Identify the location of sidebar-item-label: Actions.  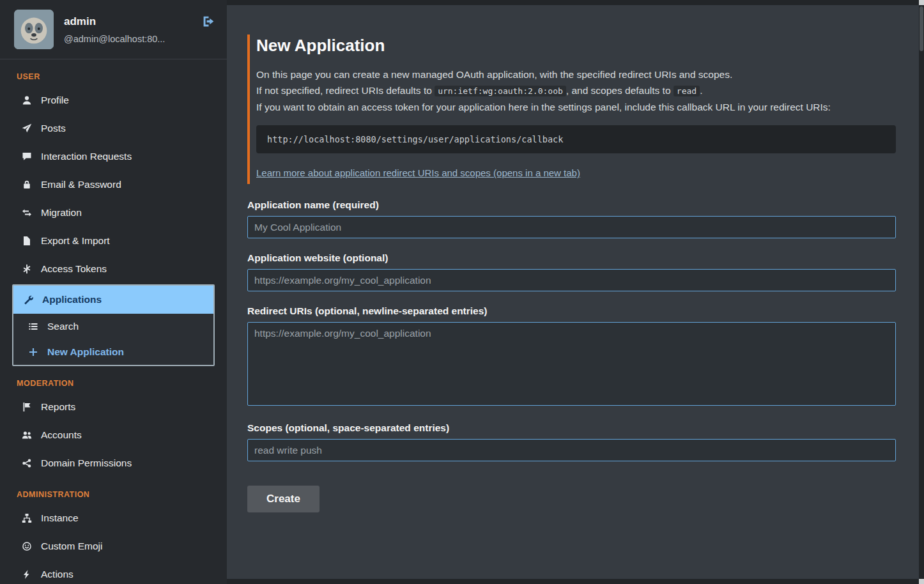
(58, 574).